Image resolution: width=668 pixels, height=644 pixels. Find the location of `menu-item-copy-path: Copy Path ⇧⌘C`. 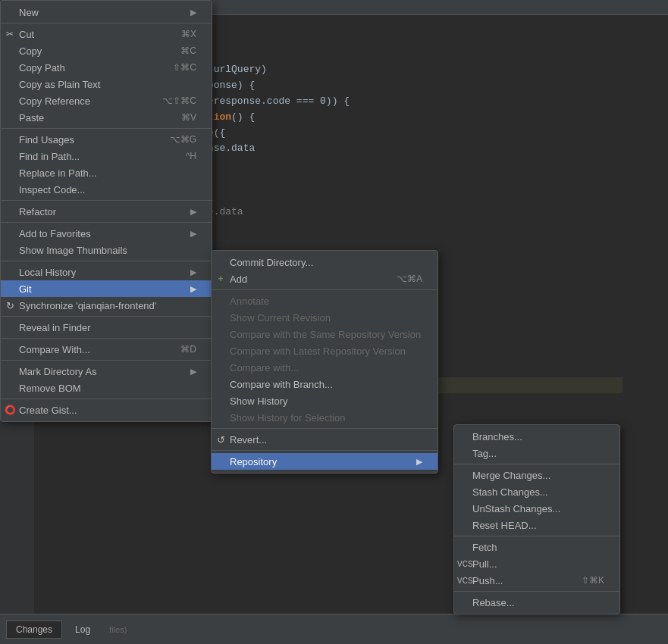

menu-item-copy-path: Copy Path ⇧⌘C is located at coordinates (106, 67).